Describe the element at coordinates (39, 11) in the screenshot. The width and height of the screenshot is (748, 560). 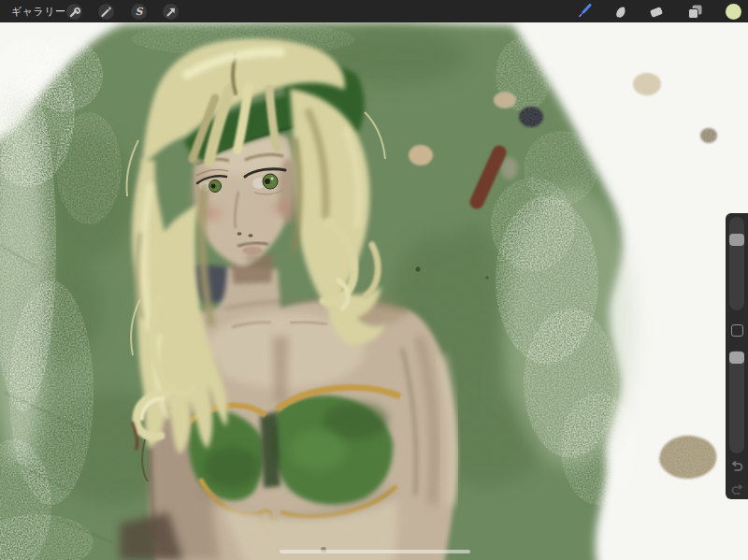
I see `gallery-button: ギャラリー` at that location.